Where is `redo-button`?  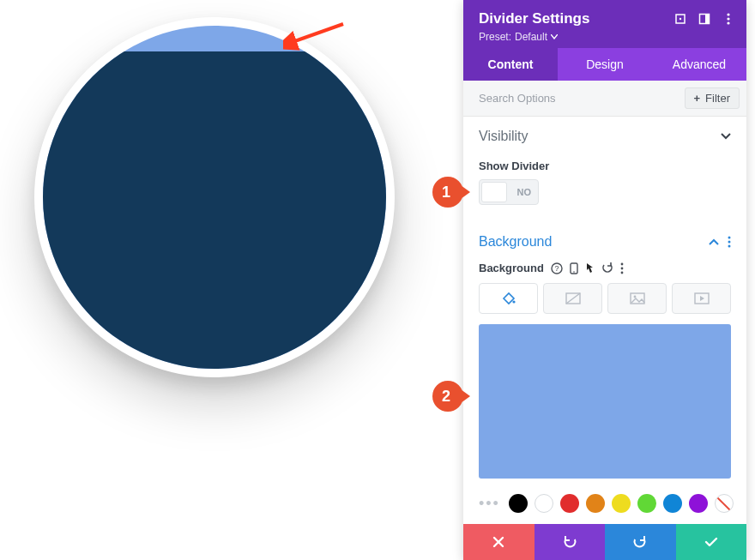 redo-button is located at coordinates (640, 542).